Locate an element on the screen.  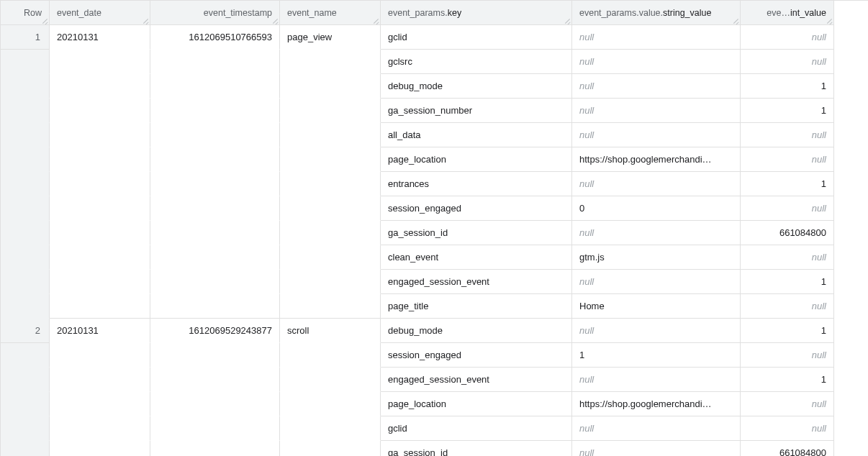
cell-param-key: page_title is located at coordinates (476, 306).